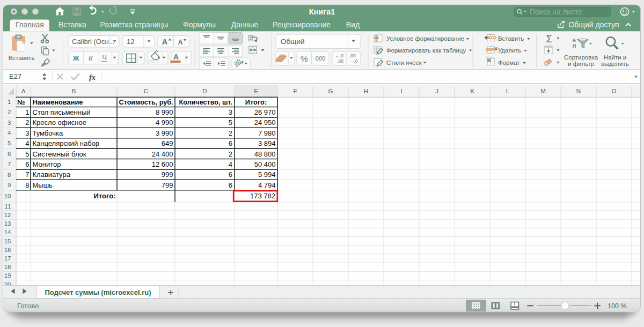  I want to click on svg-text: 19, so click(8, 276).